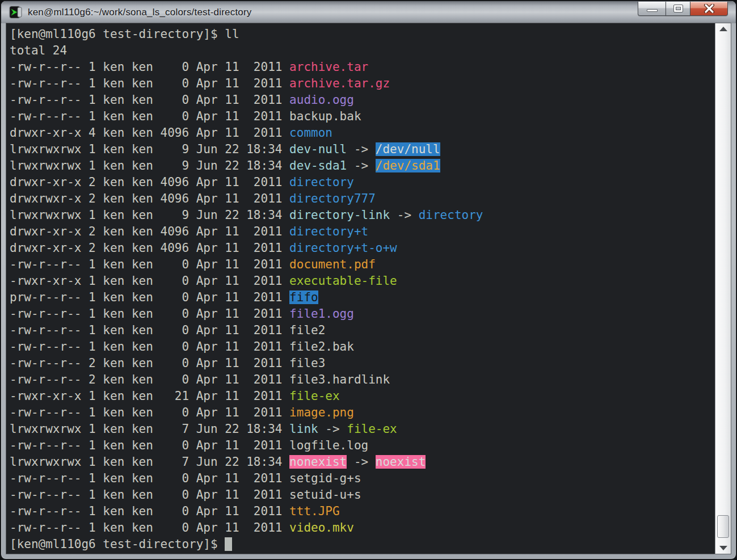 The width and height of the screenshot is (737, 560). Describe the element at coordinates (362, 100) in the screenshot. I see `terminal-line: -rw-r--r-- 1 ken ken 0 Apr 11 2011 audio…` at that location.